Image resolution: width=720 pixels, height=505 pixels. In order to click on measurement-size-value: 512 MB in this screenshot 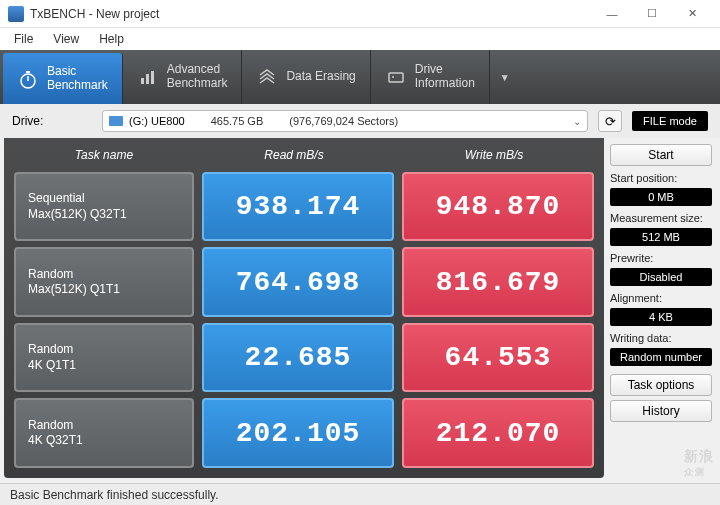, I will do `click(661, 237)`.